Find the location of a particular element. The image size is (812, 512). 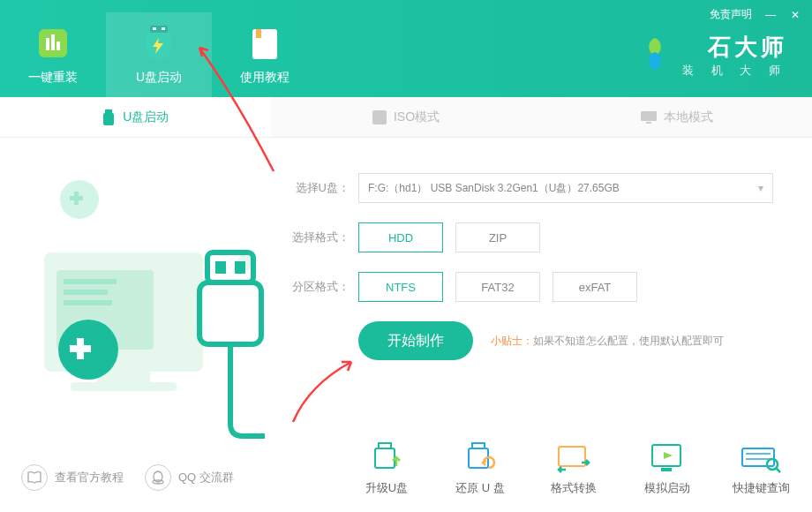

format-option-zip: ZIP is located at coordinates (498, 237).